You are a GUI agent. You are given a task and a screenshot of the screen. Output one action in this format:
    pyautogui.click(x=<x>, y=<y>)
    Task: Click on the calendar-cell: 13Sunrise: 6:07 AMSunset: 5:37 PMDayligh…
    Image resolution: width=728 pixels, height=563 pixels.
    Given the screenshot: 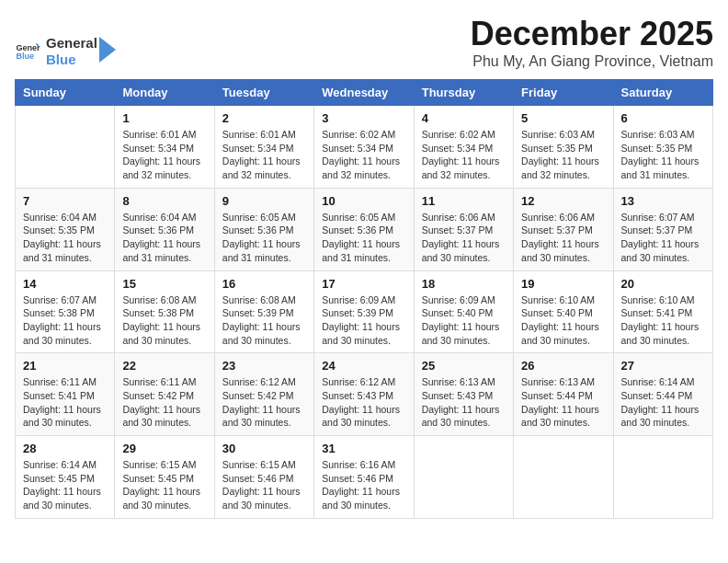 What is the action you would take?
    pyautogui.click(x=663, y=229)
    